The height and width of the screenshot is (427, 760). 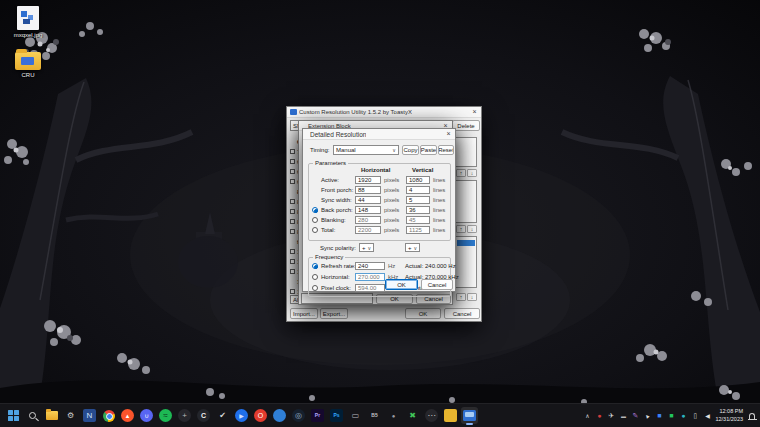 I want to click on refresh-rate-input: 240, so click(x=370, y=266).